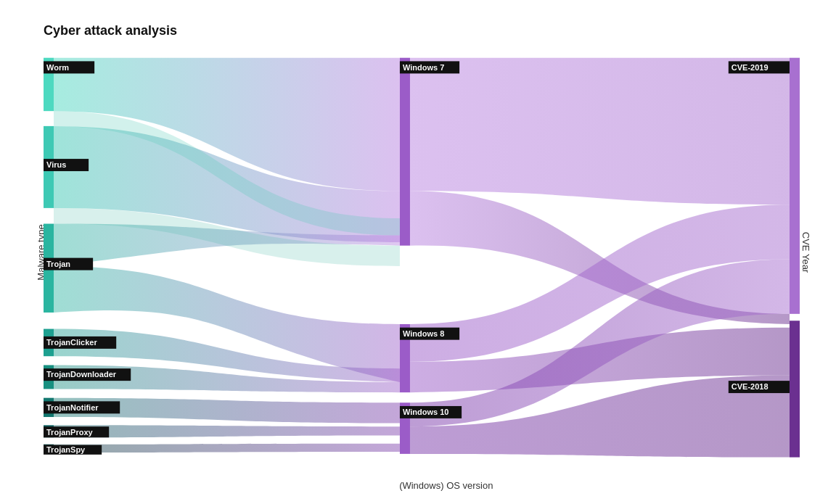 This screenshot has width=836, height=504. Describe the element at coordinates (806, 252) in the screenshot. I see `right-axis-label: CVE Year` at that location.